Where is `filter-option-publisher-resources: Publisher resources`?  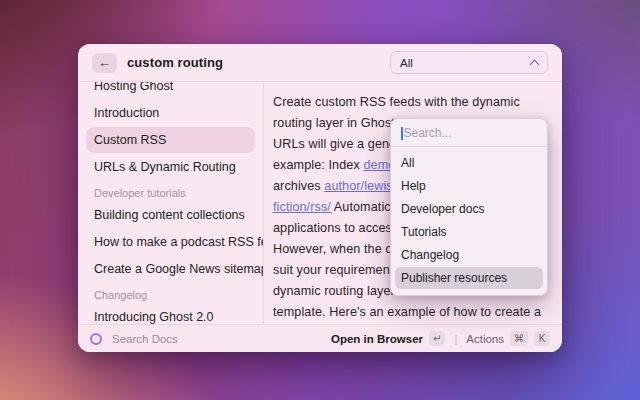 filter-option-publisher-resources: Publisher resources is located at coordinates (469, 278).